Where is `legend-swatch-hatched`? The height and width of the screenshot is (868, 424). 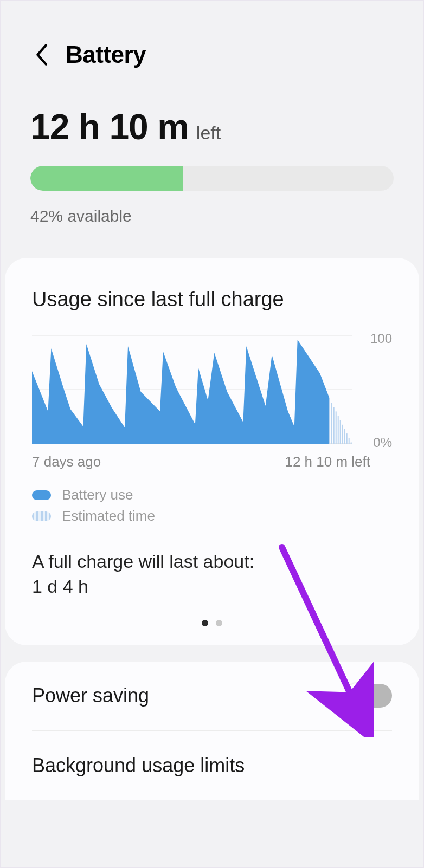
legend-swatch-hatched is located at coordinates (41, 516).